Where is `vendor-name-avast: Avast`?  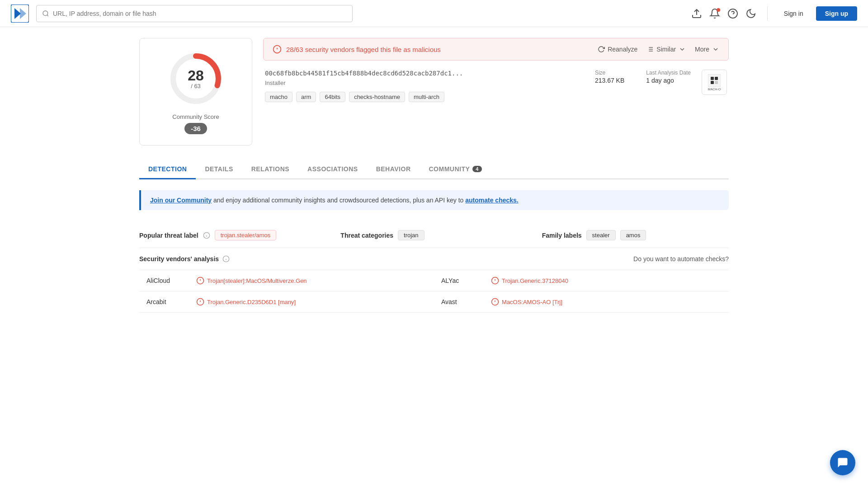 vendor-name-avast: Avast is located at coordinates (464, 302).